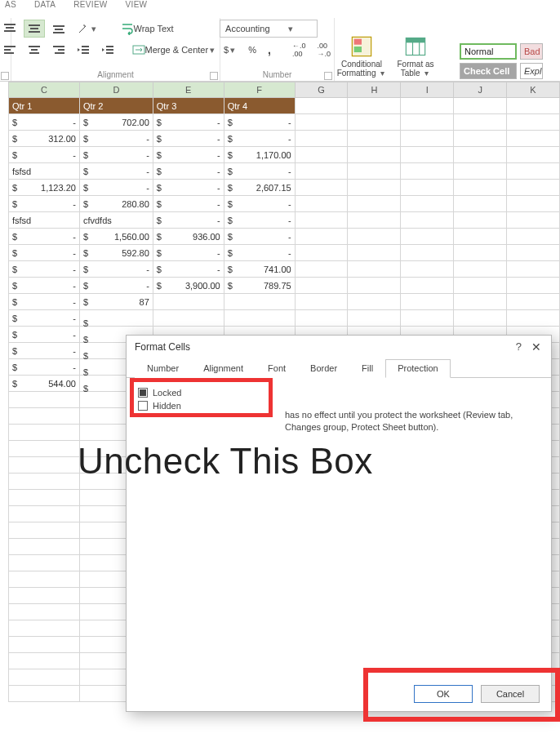 Image resolution: width=560 pixels, height=747 pixels. What do you see at coordinates (260, 286) in the screenshot?
I see `cell: $789.75` at bounding box center [260, 286].